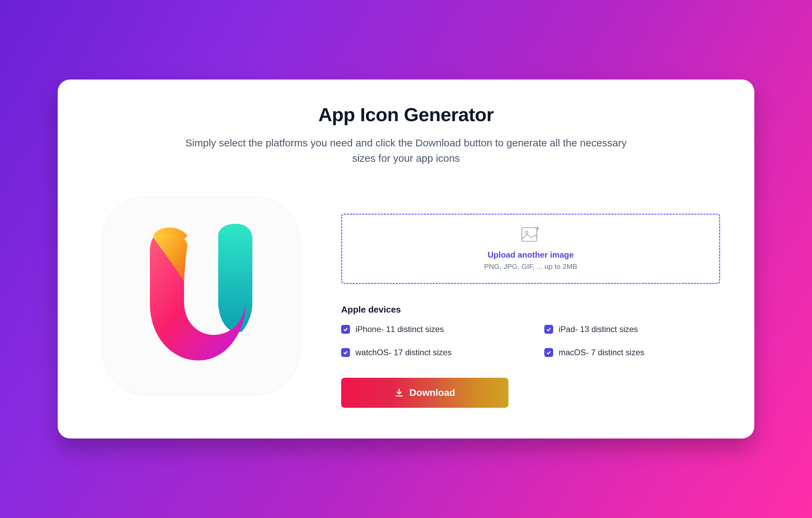 The height and width of the screenshot is (518, 812). Describe the element at coordinates (602, 352) in the screenshot. I see `option-label: macOS- 7 distinct sizes` at that location.